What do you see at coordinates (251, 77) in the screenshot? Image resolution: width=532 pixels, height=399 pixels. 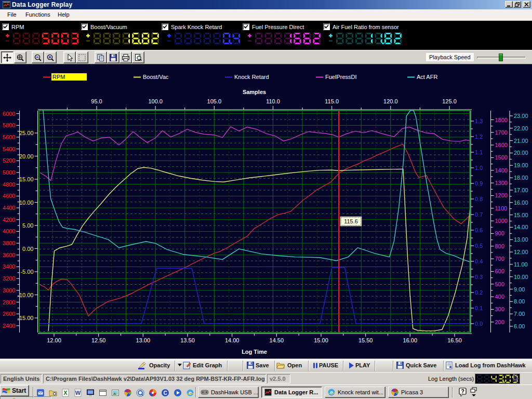 I see `legend-label: Knock Retard` at bounding box center [251, 77].